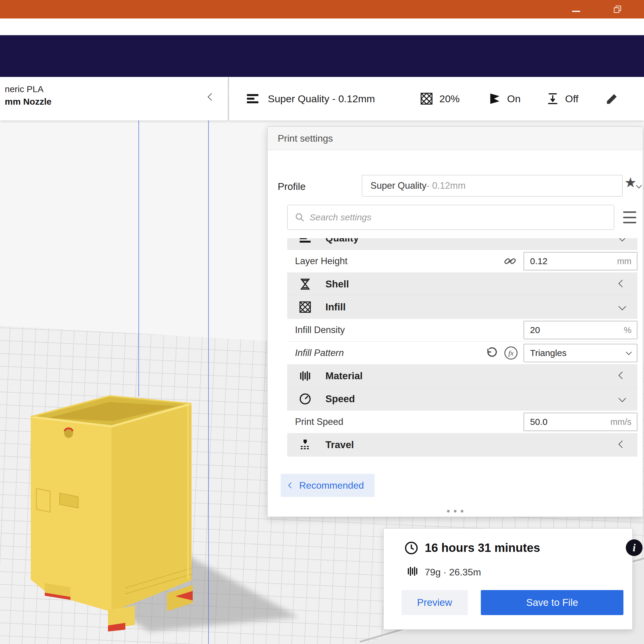 The height and width of the screenshot is (644, 644). I want to click on setting-label: Print Speed, so click(319, 422).